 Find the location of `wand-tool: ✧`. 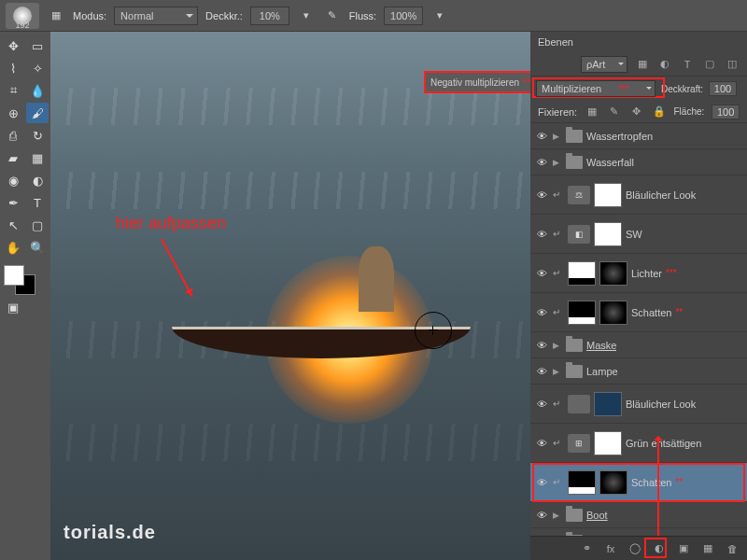

wand-tool: ✧ is located at coordinates (37, 68).